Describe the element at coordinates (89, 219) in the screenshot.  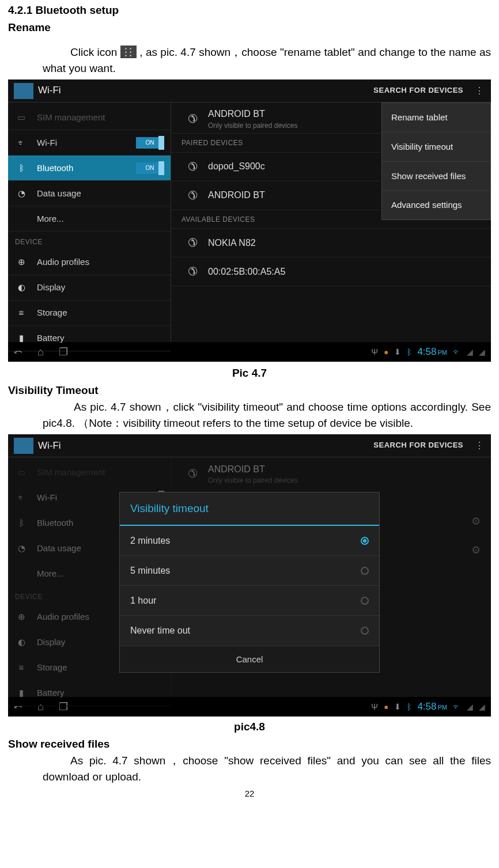
I see `sidebar-item-more: More...` at that location.